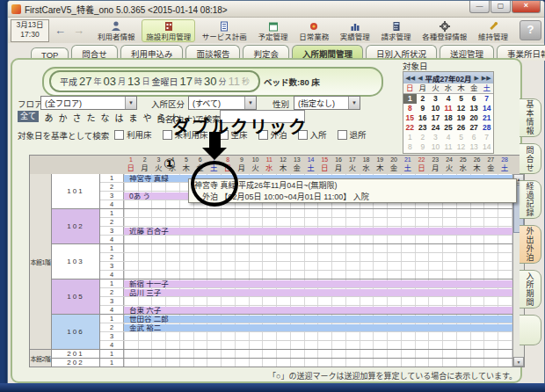  I want to click on toolbar-button-service-plan: サービス計画, so click(225, 31).